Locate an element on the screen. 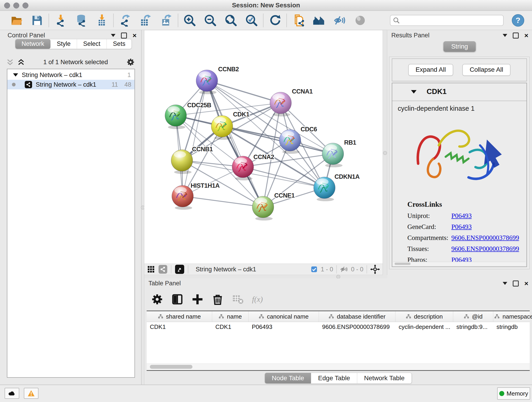 The image size is (532, 402). table-panel-close-icon: × is located at coordinates (526, 283).